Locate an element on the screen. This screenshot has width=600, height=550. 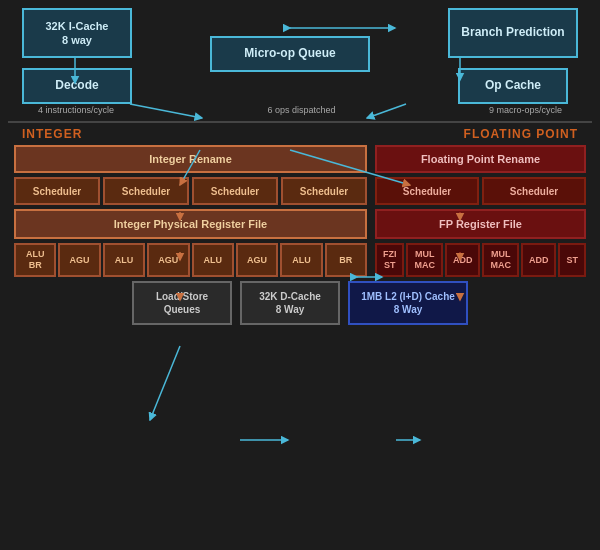
section-divider is located at coordinates (300, 122).